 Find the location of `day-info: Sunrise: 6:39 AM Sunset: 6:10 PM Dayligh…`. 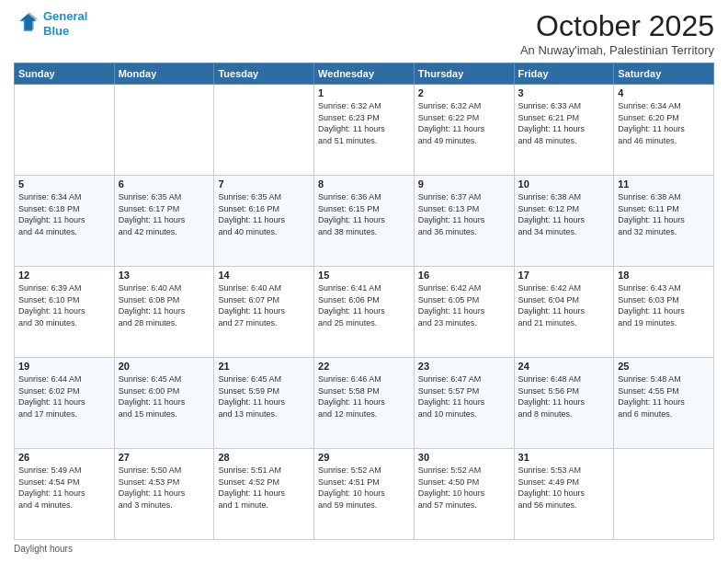

day-info: Sunrise: 6:39 AM Sunset: 6:10 PM Dayligh… is located at coordinates (64, 305).